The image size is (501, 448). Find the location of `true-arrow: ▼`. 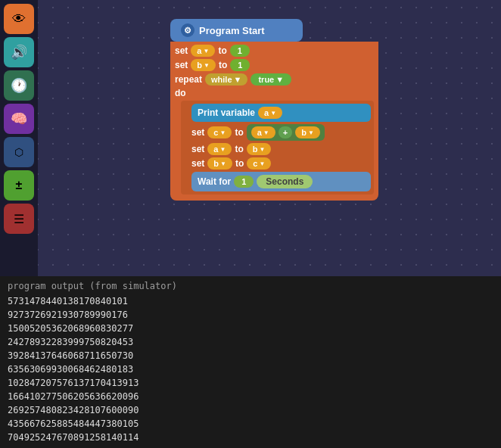

true-arrow: ▼ is located at coordinates (280, 79).